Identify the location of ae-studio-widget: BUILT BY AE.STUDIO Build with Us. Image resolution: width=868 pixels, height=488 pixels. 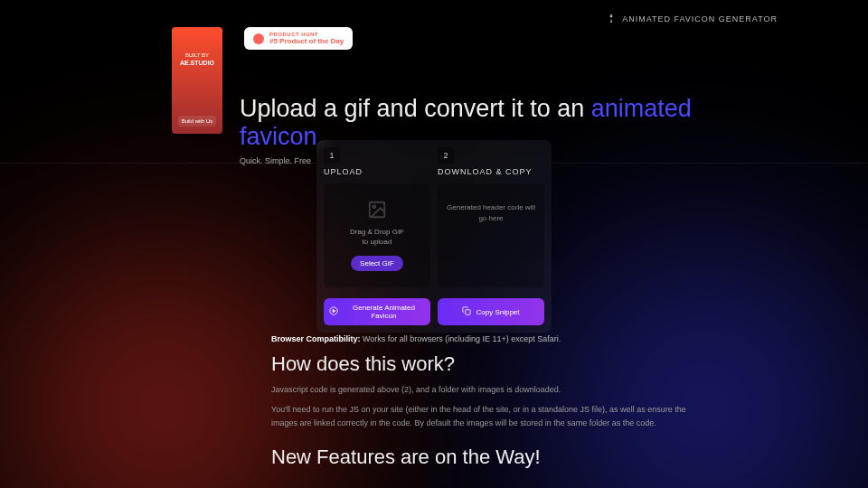
(197, 80).